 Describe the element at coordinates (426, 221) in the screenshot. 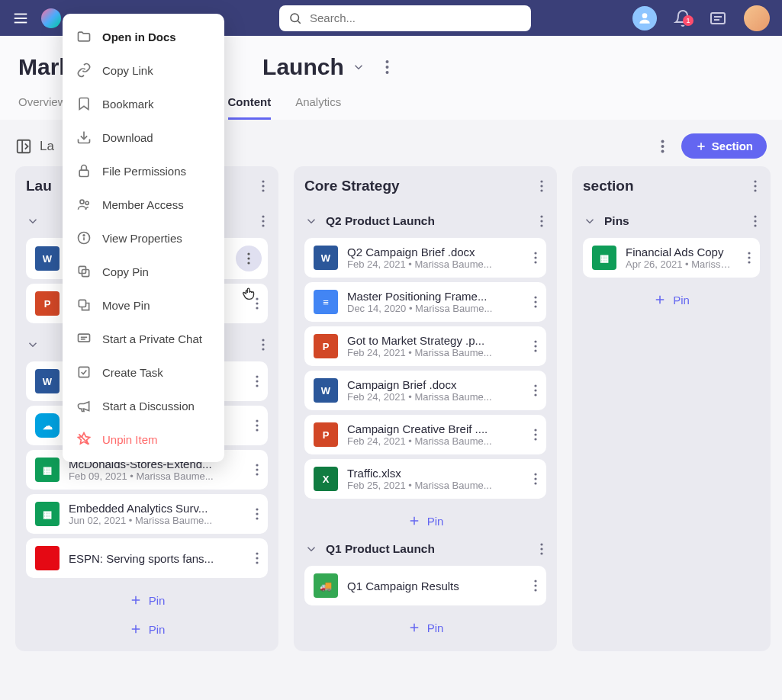

I see `group-header: Q2 Product Launch` at that location.